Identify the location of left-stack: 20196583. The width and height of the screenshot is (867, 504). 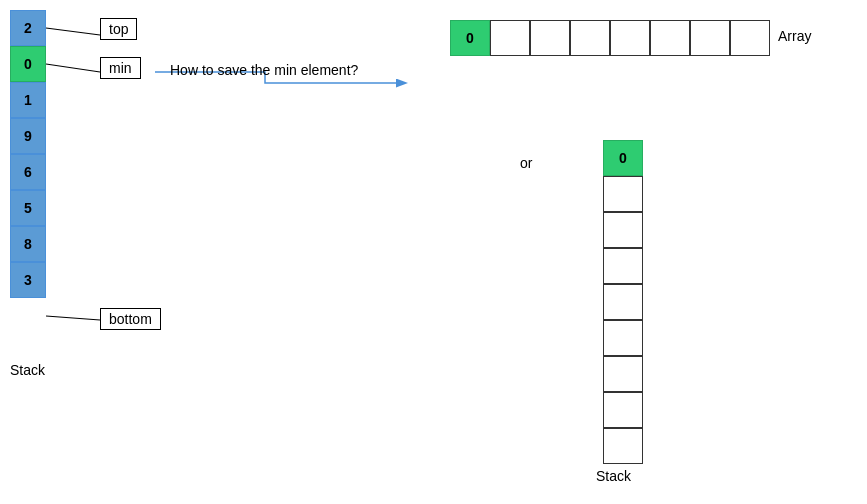
(28, 154).